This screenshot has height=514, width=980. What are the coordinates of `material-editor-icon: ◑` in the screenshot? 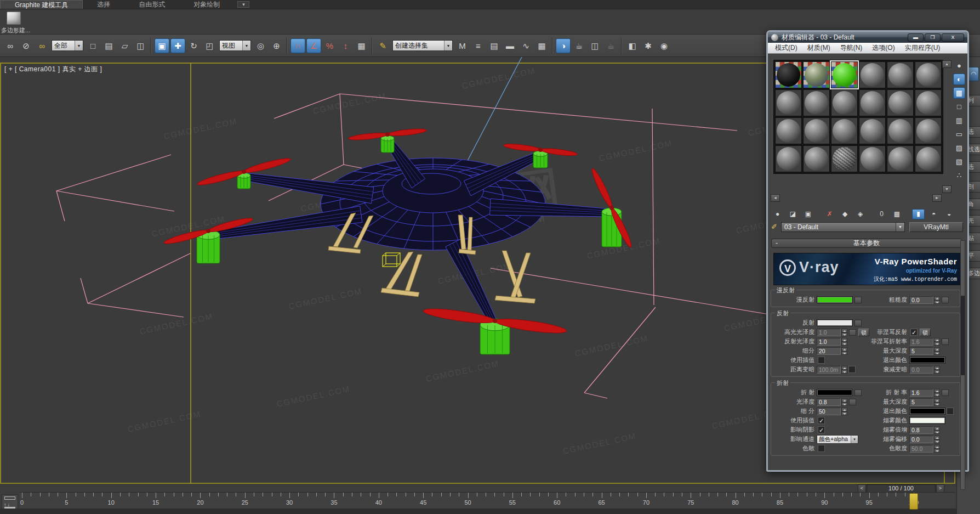 It's located at (563, 46).